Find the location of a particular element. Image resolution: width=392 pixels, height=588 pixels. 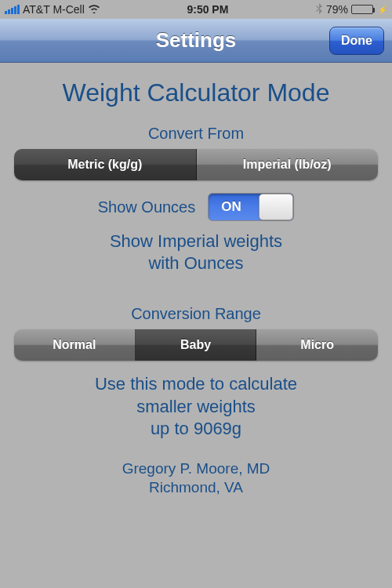

segment-imperial: Imperial (lb/oz) is located at coordinates (288, 165).